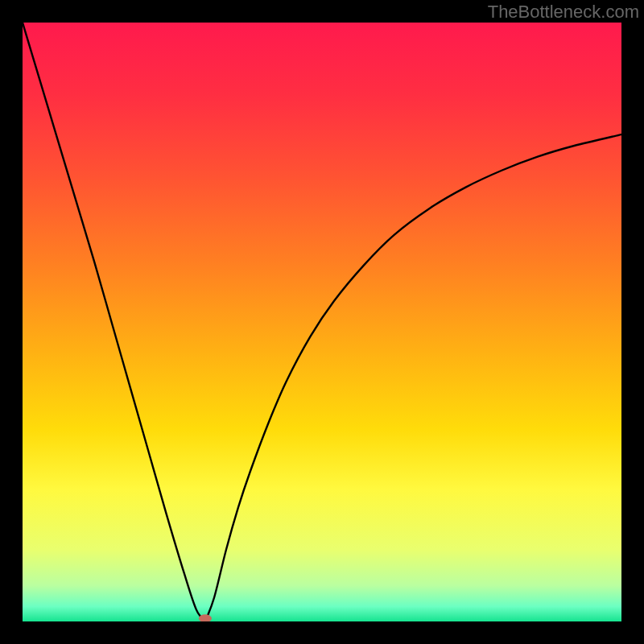 This screenshot has width=644, height=644. What do you see at coordinates (564, 12) in the screenshot?
I see `watermark-label: TheBottleneck.com` at bounding box center [564, 12].